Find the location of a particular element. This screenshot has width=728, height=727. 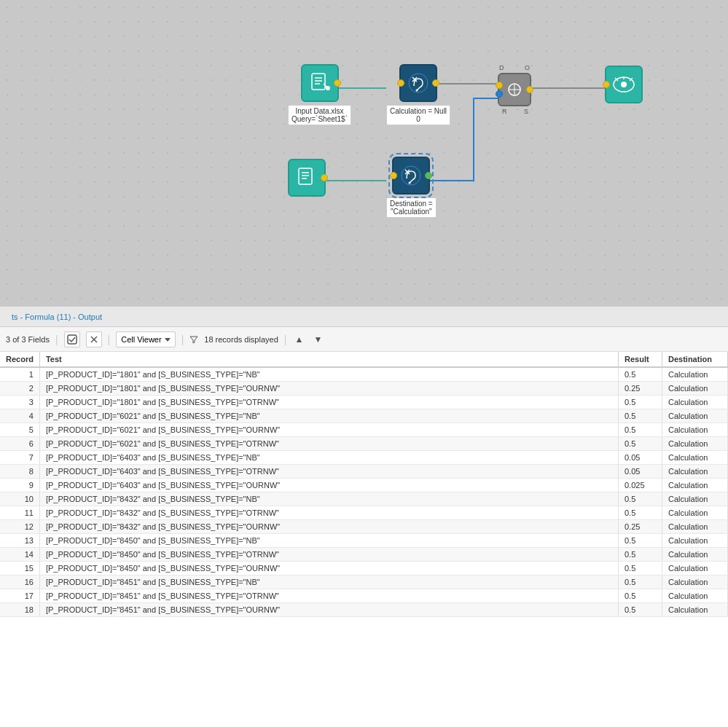

formula2-label: Destination ="Calculation" is located at coordinates (411, 208).